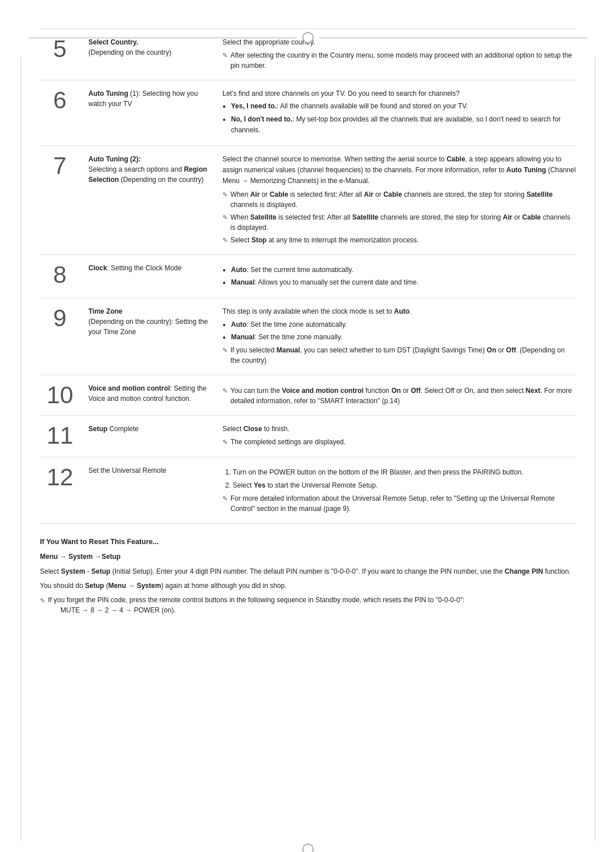  What do you see at coordinates (98, 429) in the screenshot?
I see `step-title: Setup` at bounding box center [98, 429].